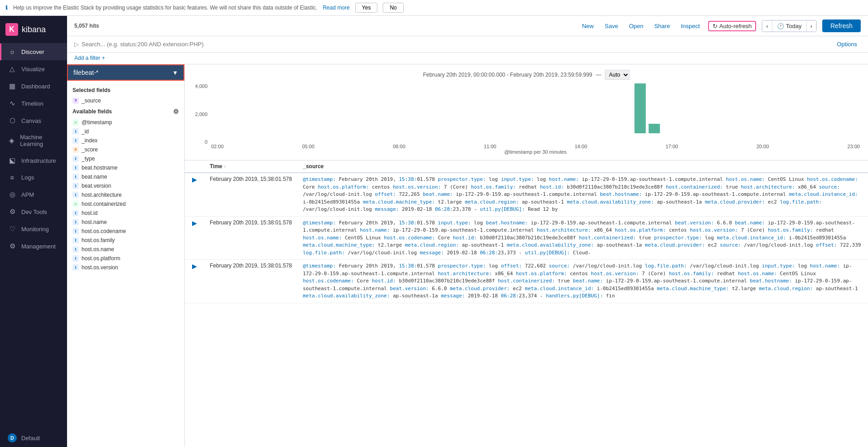 The image size is (868, 447). Describe the element at coordinates (88, 159) in the screenshot. I see `field-name: _type` at that location.